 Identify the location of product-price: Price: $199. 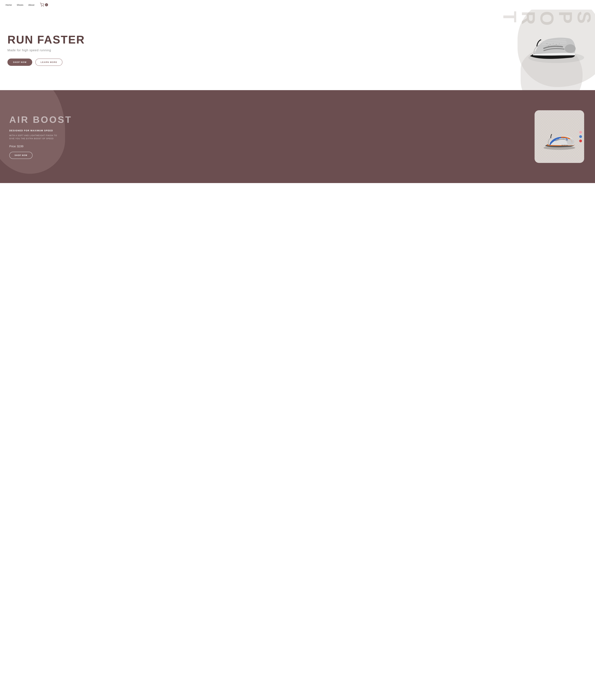
(41, 146).